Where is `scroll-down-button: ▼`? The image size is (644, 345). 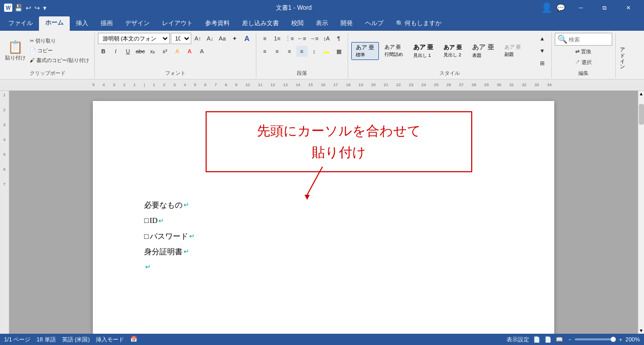
scroll-down-button: ▼ is located at coordinates (641, 331).